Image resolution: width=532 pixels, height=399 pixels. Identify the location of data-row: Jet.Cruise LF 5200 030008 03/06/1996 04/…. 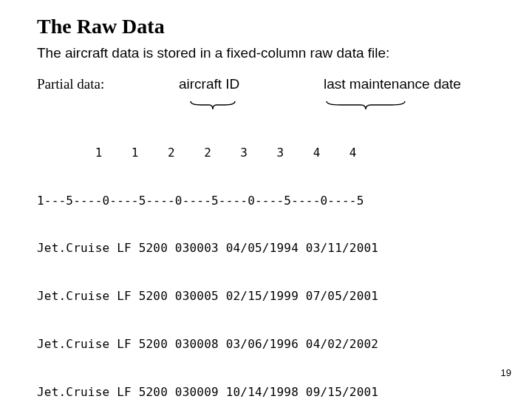
(270, 344).